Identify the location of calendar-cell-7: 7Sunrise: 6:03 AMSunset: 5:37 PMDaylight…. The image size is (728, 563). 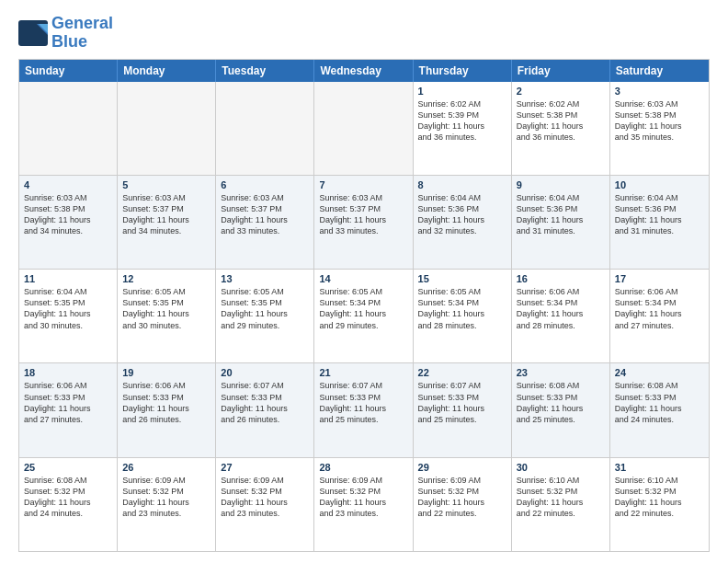
(364, 223).